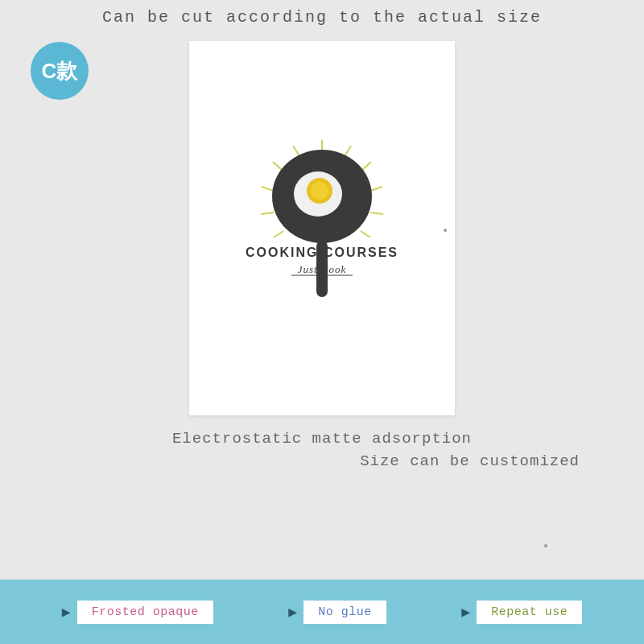 The image size is (644, 644). Describe the element at coordinates (322, 269) in the screenshot. I see `svg-text: Just Cook` at that location.